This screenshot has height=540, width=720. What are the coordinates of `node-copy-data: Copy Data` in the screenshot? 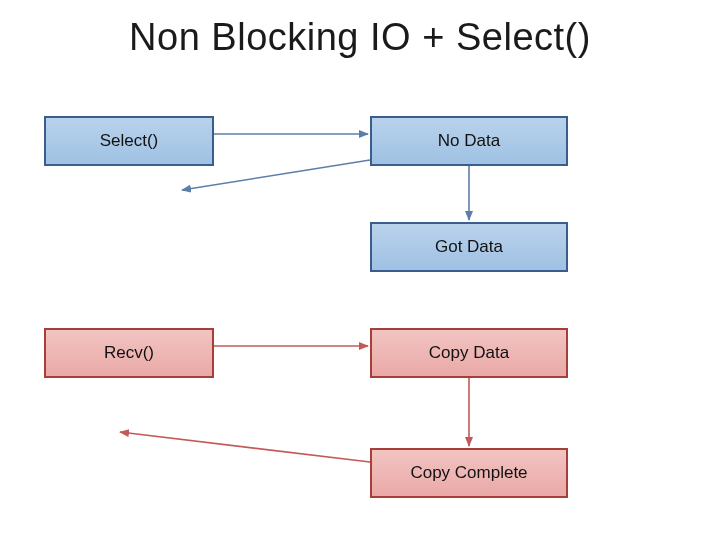 It's located at (469, 353).